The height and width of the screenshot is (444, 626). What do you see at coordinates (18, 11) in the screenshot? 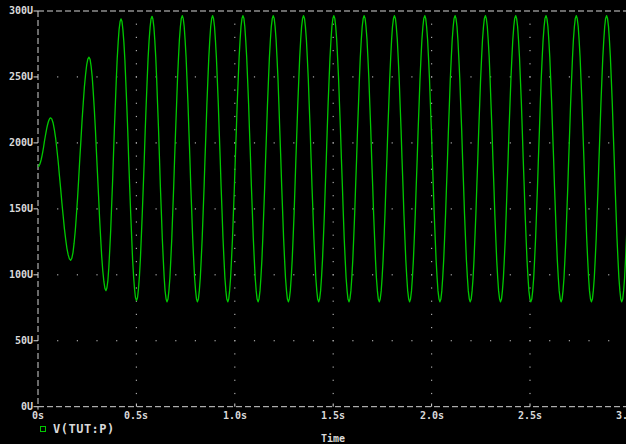
I see `y-tick-label: 300U` at bounding box center [18, 11].